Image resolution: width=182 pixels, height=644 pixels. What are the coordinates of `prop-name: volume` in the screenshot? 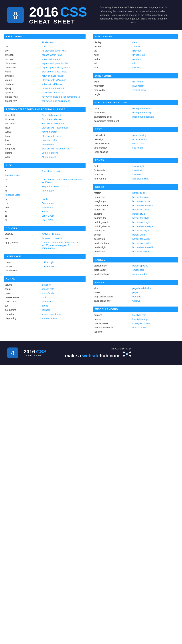 It's located at (22, 285).